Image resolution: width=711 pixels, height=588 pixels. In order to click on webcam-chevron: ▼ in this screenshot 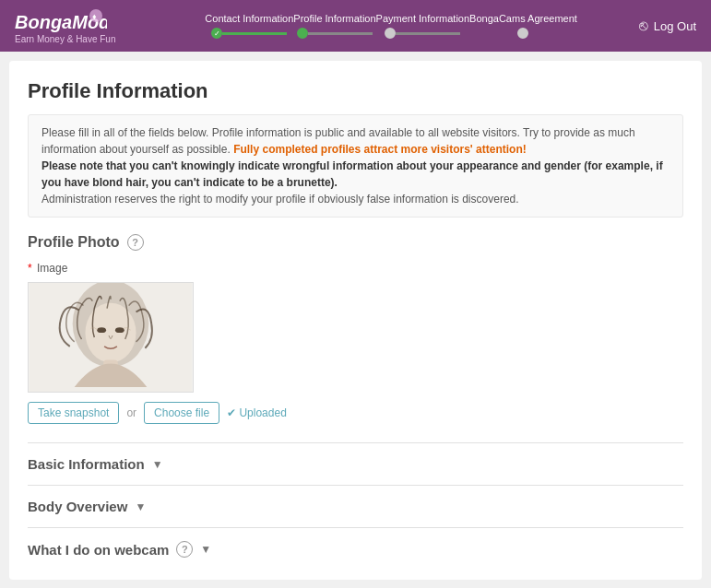, I will do `click(206, 549)`.